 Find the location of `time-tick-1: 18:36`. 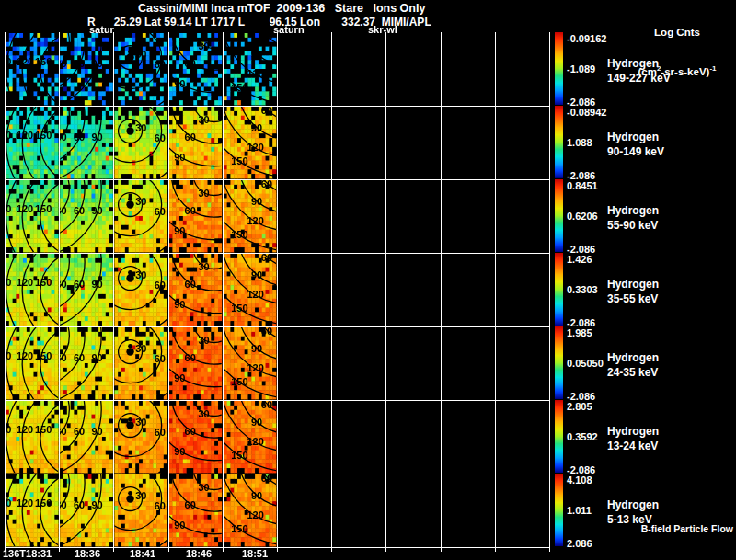

time-tick-1: 18:36 is located at coordinates (87, 554).